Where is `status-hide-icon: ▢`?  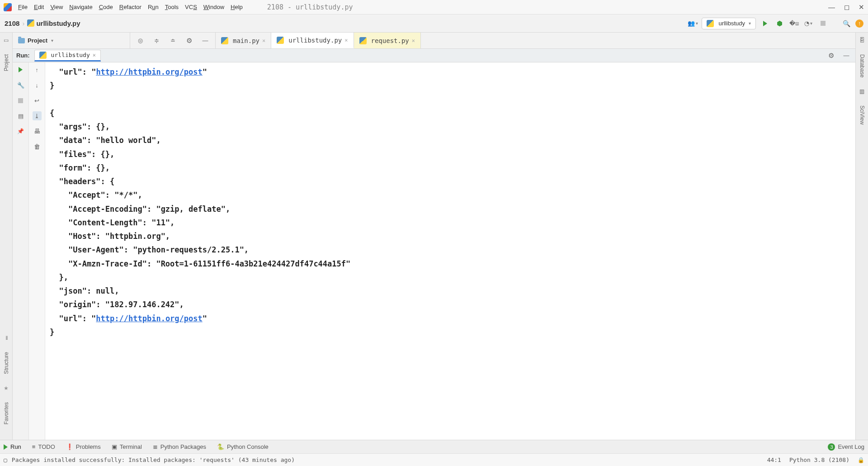 status-hide-icon: ▢ is located at coordinates (5, 460).